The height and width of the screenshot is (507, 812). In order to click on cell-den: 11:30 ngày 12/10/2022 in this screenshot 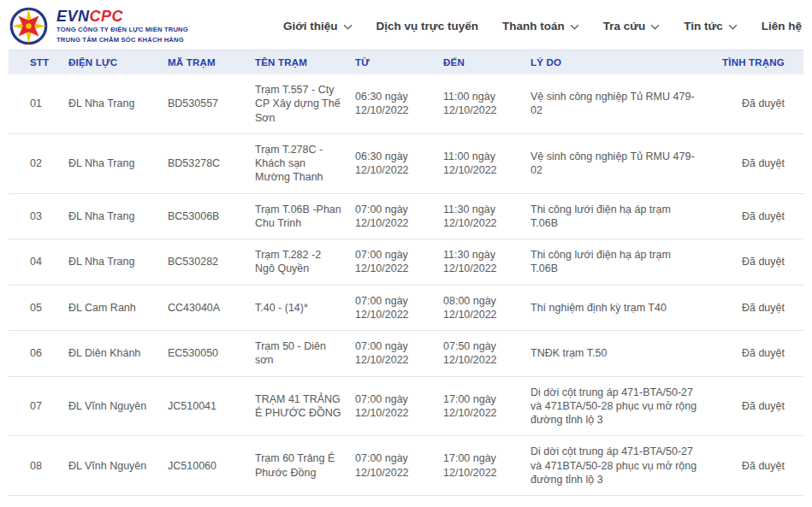, I will do `click(487, 262)`.